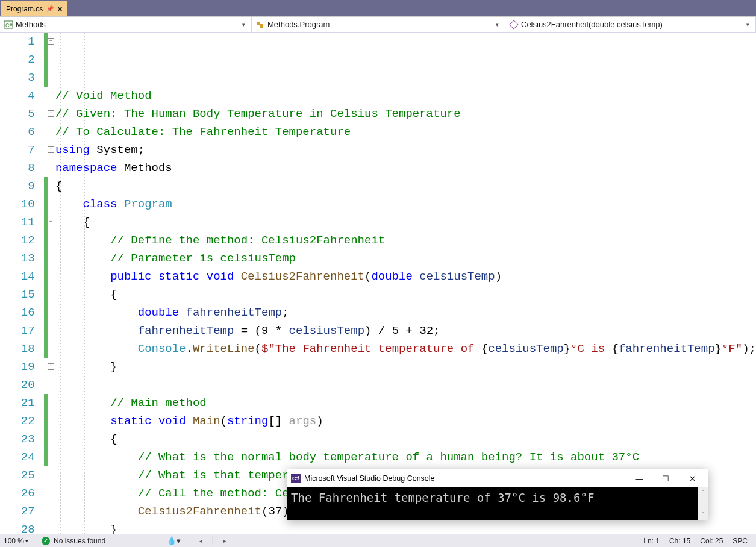 The image size is (756, 547). What do you see at coordinates (173, 541) in the screenshot?
I see `preview-icon: 💧▾` at bounding box center [173, 541].